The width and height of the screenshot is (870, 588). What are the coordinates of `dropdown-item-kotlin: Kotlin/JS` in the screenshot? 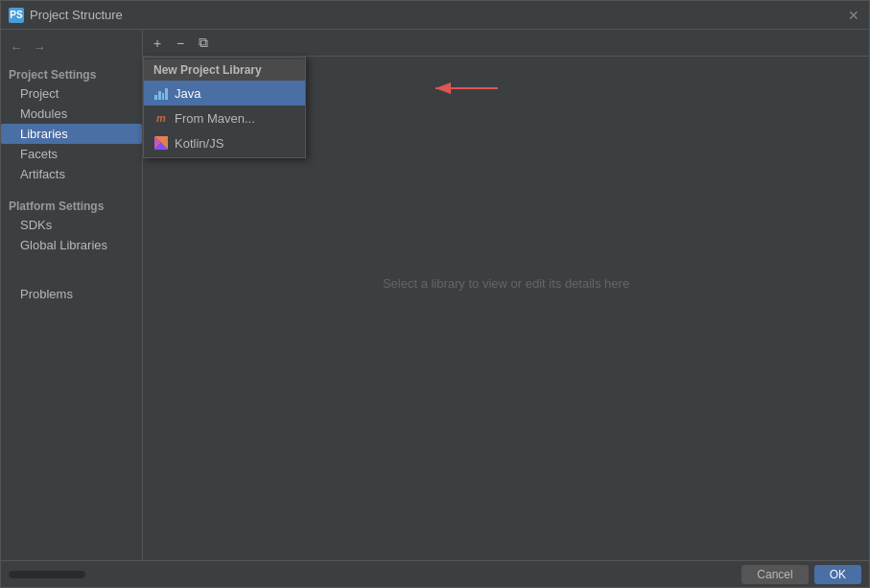 It's located at (224, 143).